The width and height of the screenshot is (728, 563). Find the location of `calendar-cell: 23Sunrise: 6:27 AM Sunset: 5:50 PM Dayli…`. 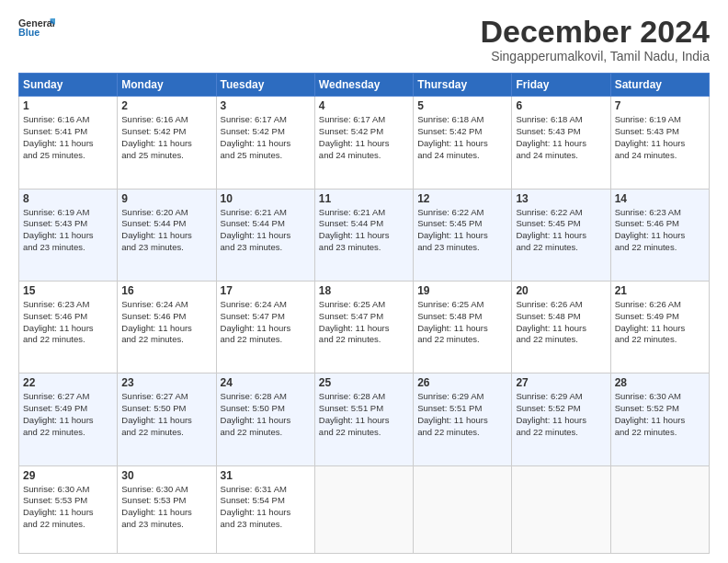

calendar-cell: 23Sunrise: 6:27 AM Sunset: 5:50 PM Dayli… is located at coordinates (167, 419).